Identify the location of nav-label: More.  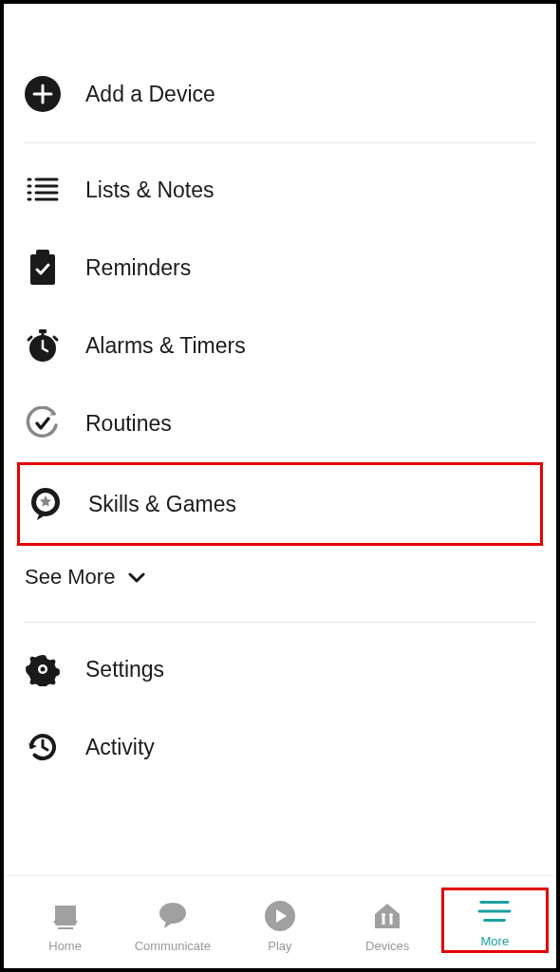
(495, 942).